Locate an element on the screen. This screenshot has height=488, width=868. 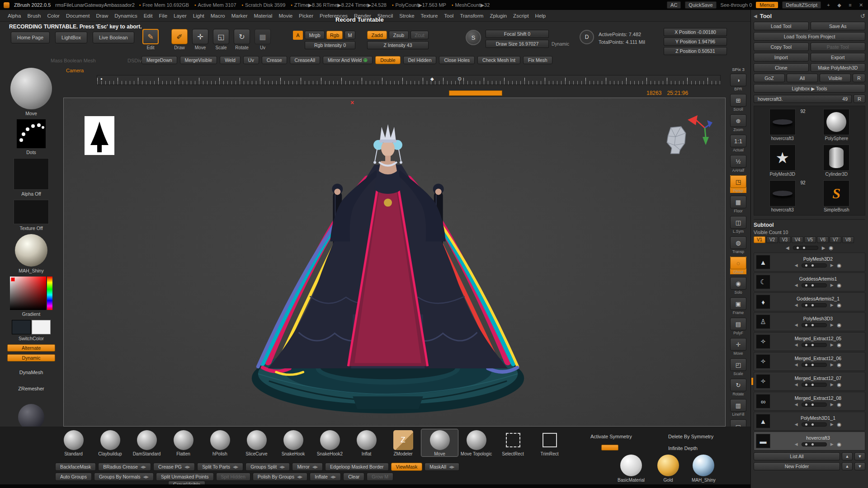
visibility-tab: V5 is located at coordinates (810, 239).